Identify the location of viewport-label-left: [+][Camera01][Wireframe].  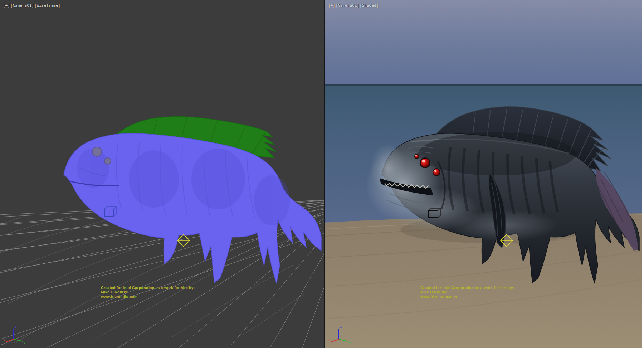
(32, 6).